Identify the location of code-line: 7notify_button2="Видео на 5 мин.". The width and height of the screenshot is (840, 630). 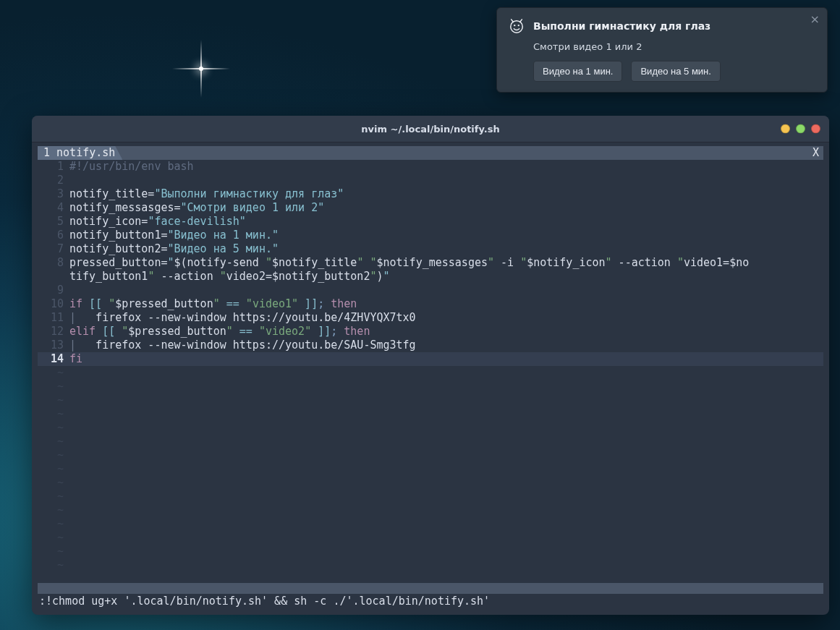
(430, 249).